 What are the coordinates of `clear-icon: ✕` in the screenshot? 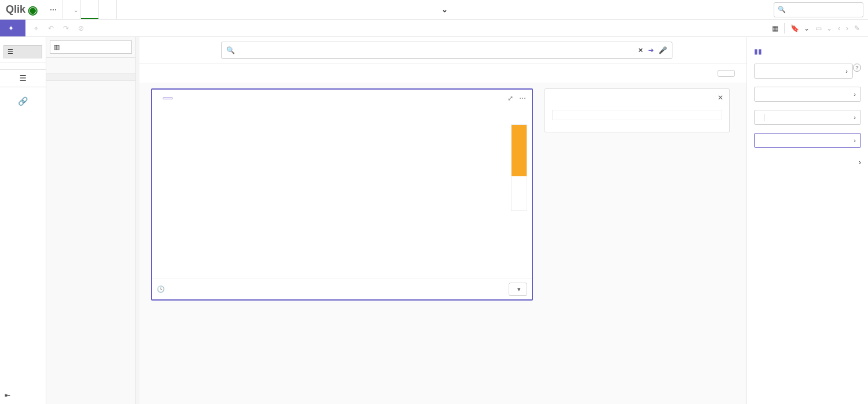 It's located at (641, 50).